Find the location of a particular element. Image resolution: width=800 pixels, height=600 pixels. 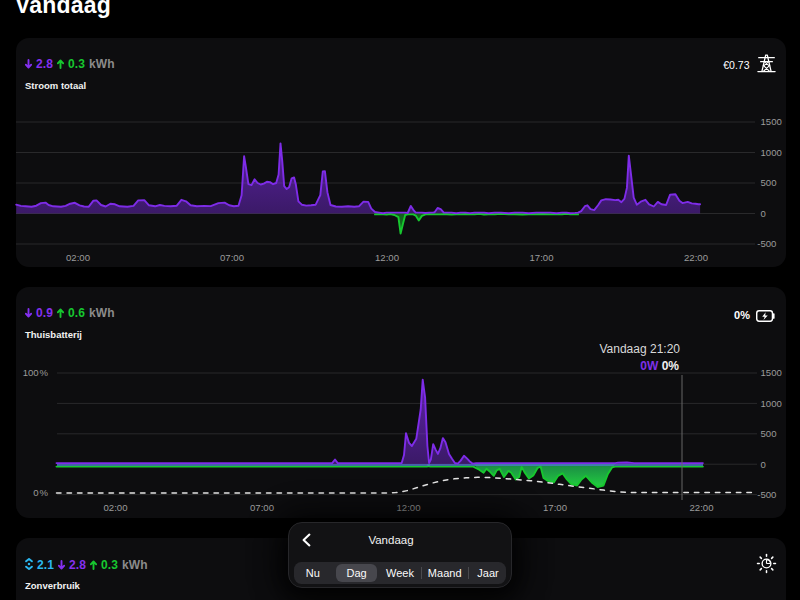

svg-text: 0 % is located at coordinates (40, 492).